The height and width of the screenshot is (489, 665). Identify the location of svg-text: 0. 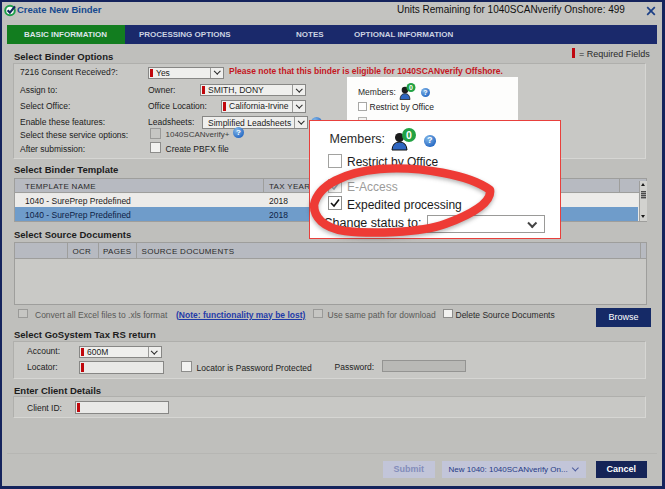
(411, 88).